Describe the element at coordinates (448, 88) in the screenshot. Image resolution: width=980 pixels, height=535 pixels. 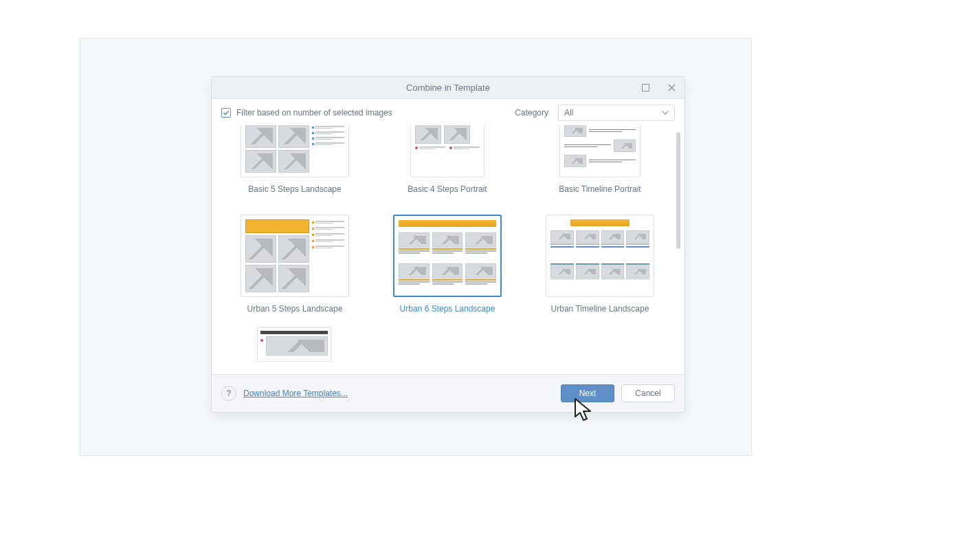
I see `dialog-title: Combine in Template` at that location.